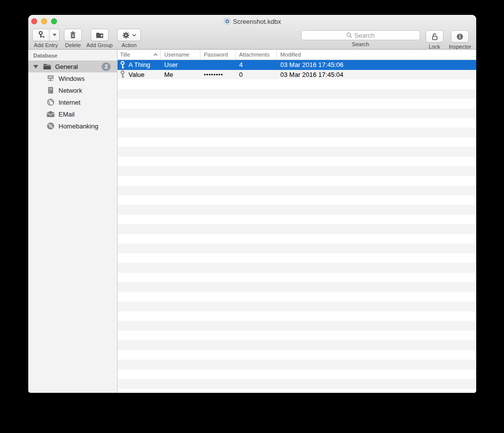 Image resolution: width=504 pixels, height=433 pixels. What do you see at coordinates (257, 22) in the screenshot?
I see `window-title: Screenshot.kdbx` at bounding box center [257, 22].